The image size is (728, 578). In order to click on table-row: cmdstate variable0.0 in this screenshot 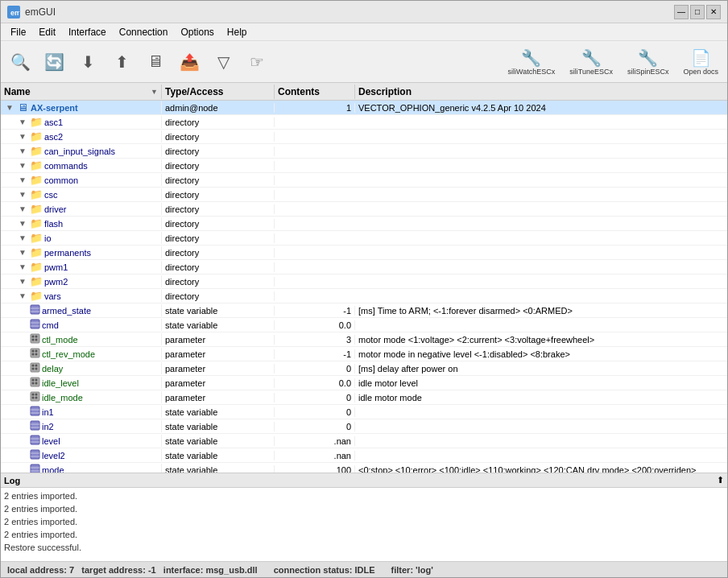, I will do `click(364, 325)`.